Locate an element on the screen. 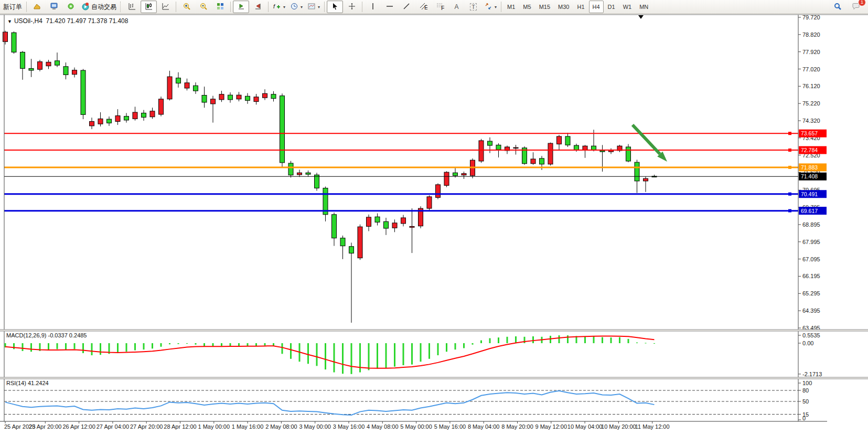 This screenshot has height=435, width=868. search-button is located at coordinates (837, 7).